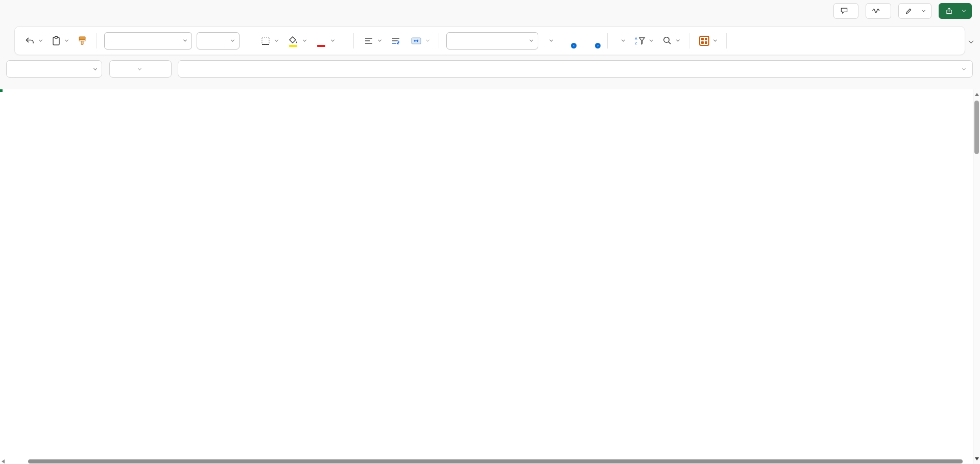  I want to click on fill-handle, so click(2, 91).